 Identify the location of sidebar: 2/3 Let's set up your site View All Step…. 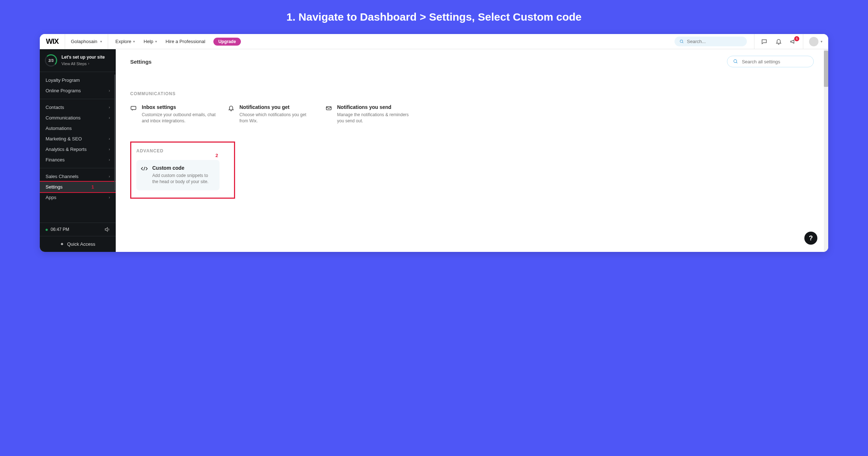
(78, 151).